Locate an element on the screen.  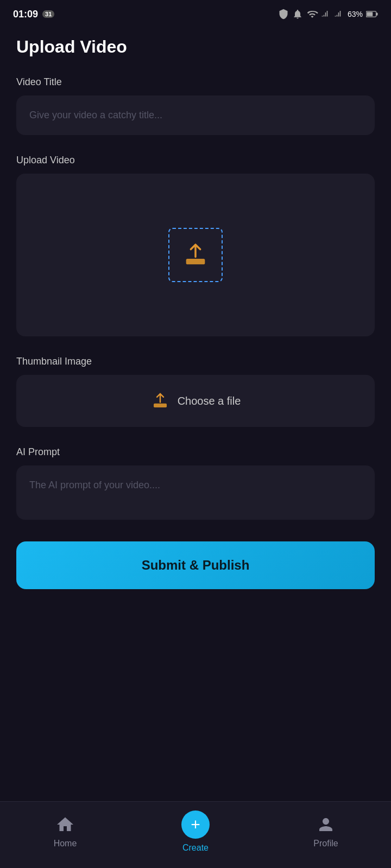
video-title-input is located at coordinates (195, 115).